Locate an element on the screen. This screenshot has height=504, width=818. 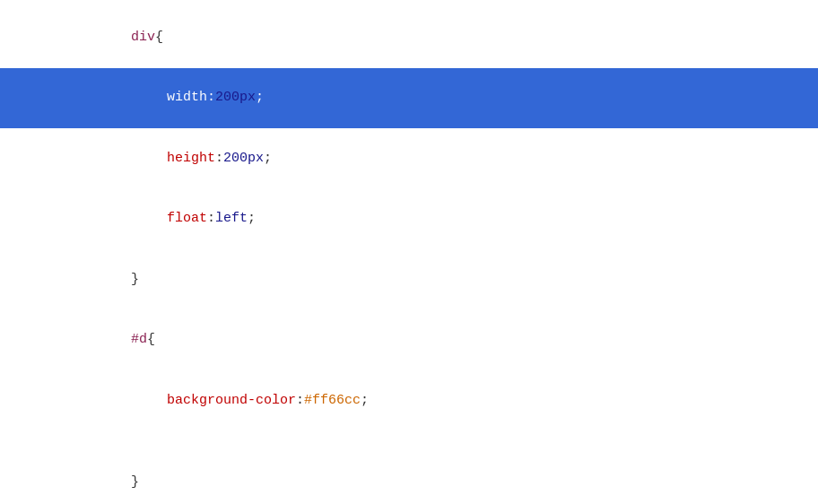
brace-close-div: } is located at coordinates (75, 280).